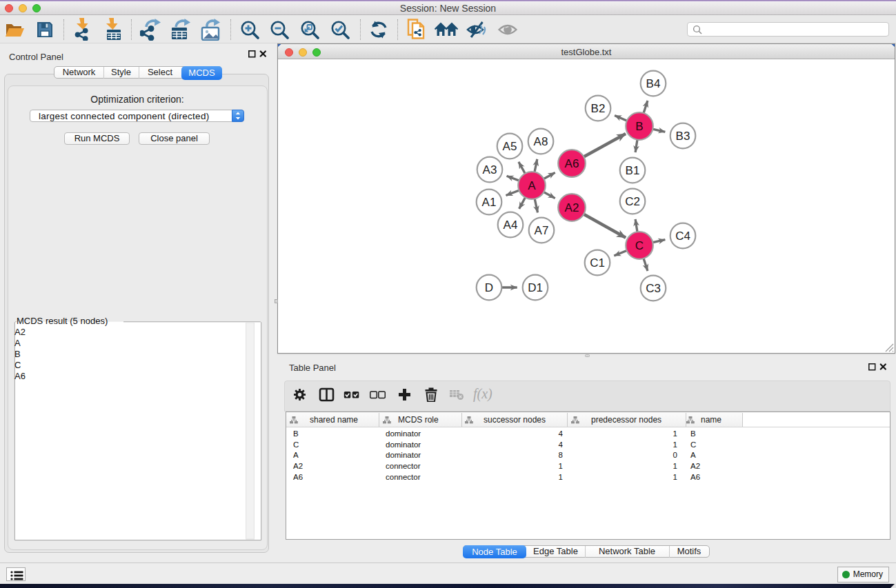  Describe the element at coordinates (653, 288) in the screenshot. I see `svg-text: C3` at that location.